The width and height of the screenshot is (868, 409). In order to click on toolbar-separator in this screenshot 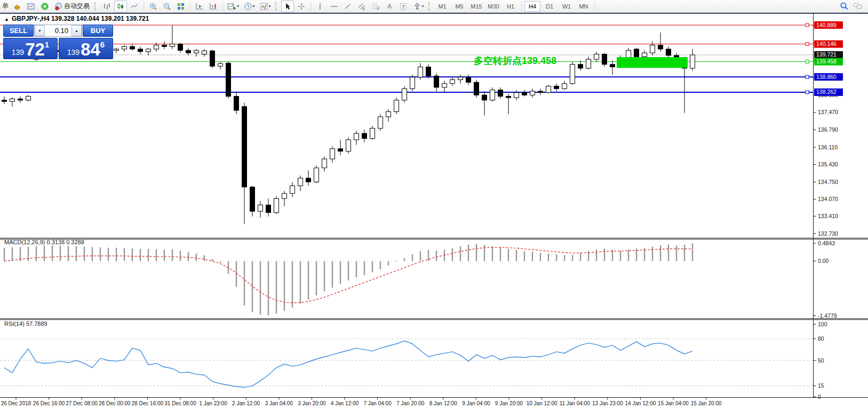, I will do `click(522, 6)`.